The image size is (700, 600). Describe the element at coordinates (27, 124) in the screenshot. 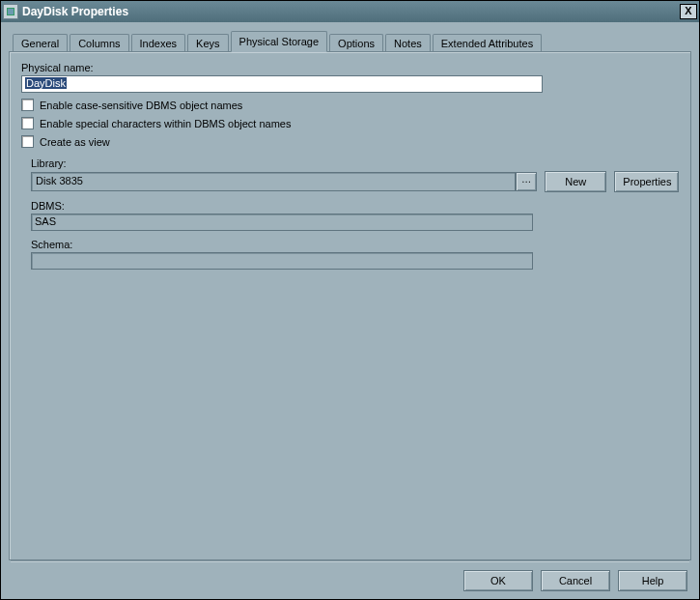

I see `checkbox-special-chars` at that location.